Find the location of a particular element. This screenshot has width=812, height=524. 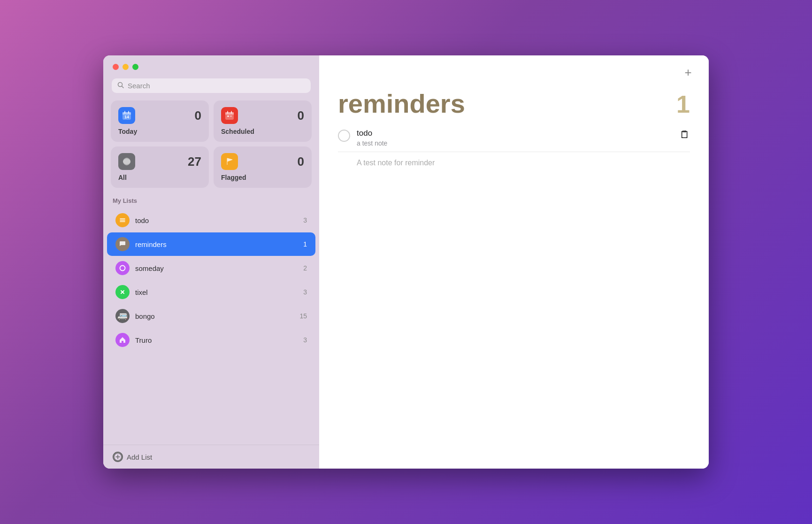

bongo-list-icon: 🚐 is located at coordinates (123, 316).